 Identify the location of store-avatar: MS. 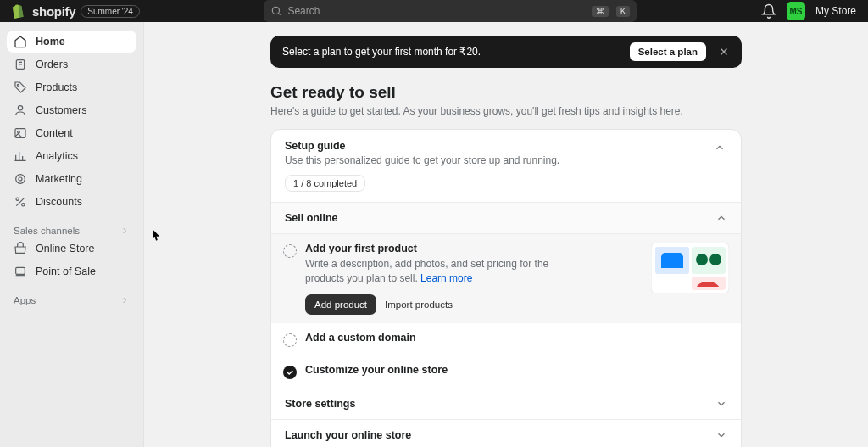
(796, 11).